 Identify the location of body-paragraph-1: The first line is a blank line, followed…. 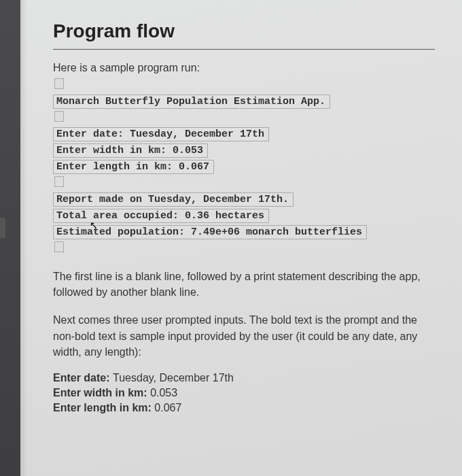
(244, 284).